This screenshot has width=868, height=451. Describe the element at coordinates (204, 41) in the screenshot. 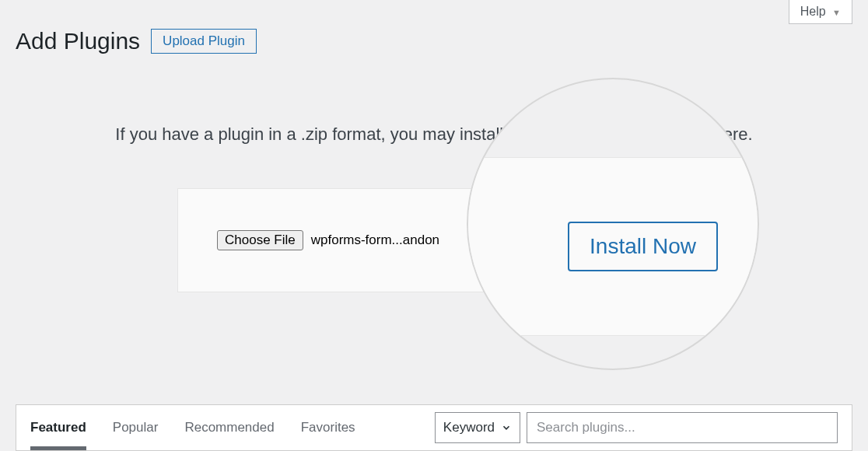

I see `upload-plugin-button: Upload Plugin` at that location.